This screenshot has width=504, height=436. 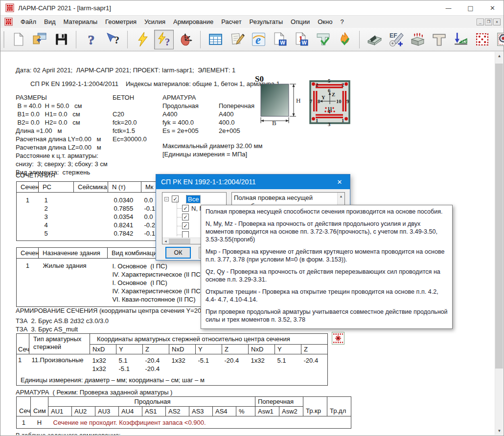 What do you see at coordinates (212, 146) in the screenshot?
I see `max-diameter-line: Максимальный диаметр 32.00 мм` at bounding box center [212, 146].